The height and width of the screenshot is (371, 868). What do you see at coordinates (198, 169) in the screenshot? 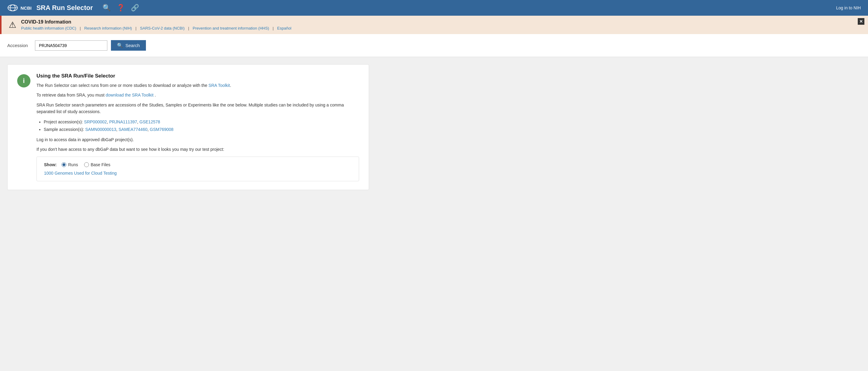
I see `show-box: Show: Runs Base Files 1000 Genomes Used` at bounding box center [198, 169].